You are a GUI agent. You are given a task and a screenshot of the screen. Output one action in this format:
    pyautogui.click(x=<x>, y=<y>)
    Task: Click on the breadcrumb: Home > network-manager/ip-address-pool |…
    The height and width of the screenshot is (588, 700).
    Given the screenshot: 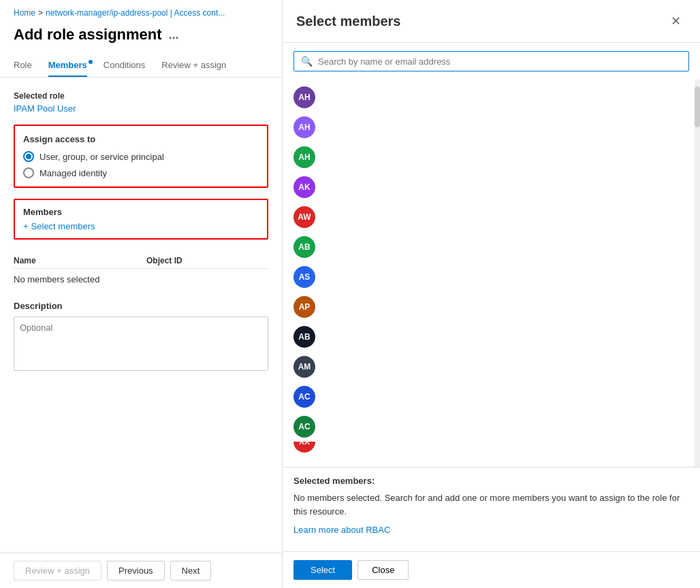 What is the action you would take?
    pyautogui.click(x=141, y=12)
    